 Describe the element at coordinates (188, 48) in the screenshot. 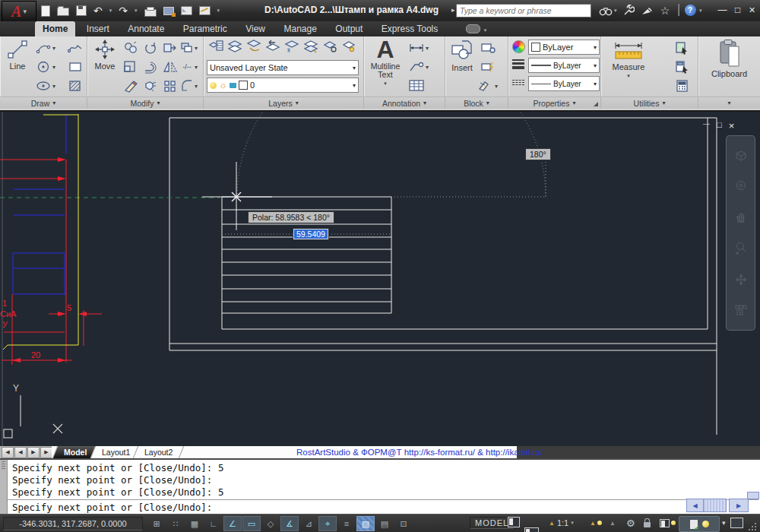

I see `overlap-order-dropdown: ▾` at that location.